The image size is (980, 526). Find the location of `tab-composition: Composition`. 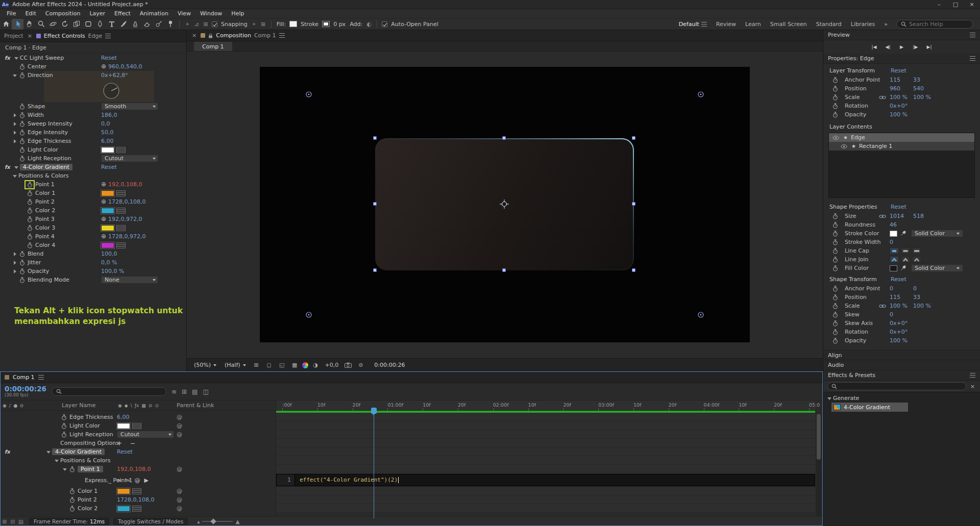

tab-composition: Composition is located at coordinates (234, 36).